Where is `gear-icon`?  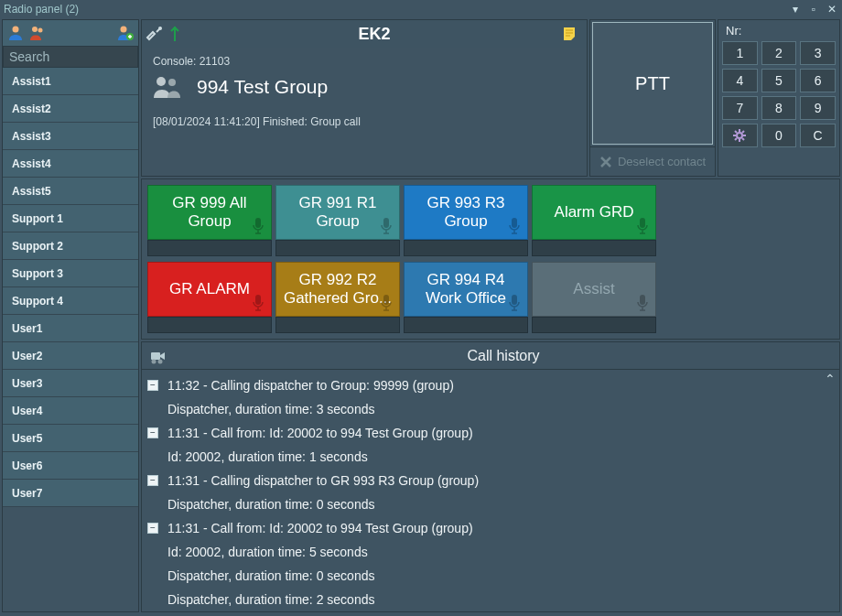
gear-icon is located at coordinates (739, 135).